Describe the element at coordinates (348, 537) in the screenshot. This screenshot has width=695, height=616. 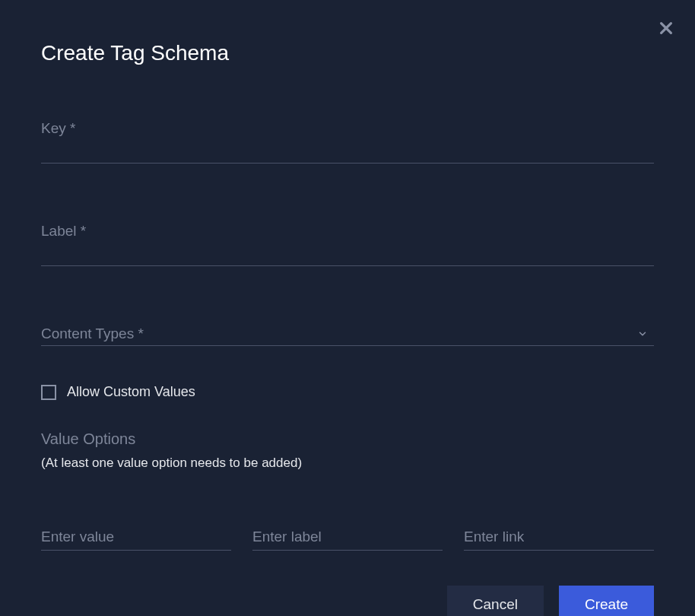
I see `value-option-row` at that location.